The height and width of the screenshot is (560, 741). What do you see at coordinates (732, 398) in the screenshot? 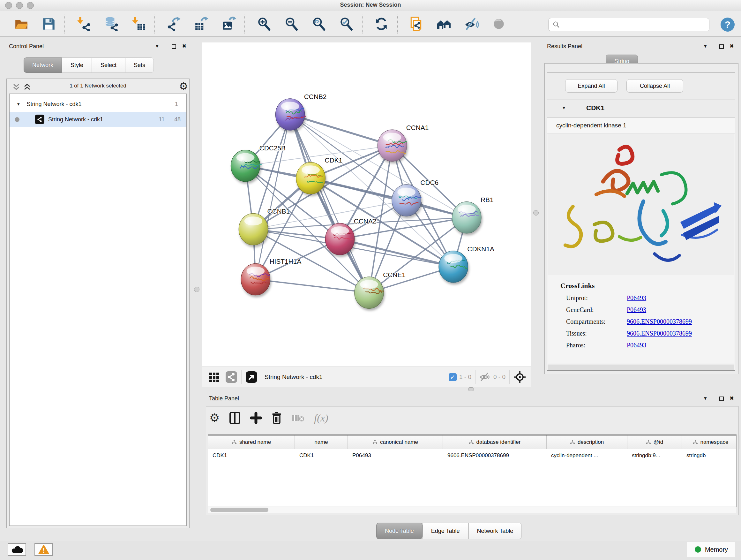
I see `table-panel-close-icon: ✖` at bounding box center [732, 398].